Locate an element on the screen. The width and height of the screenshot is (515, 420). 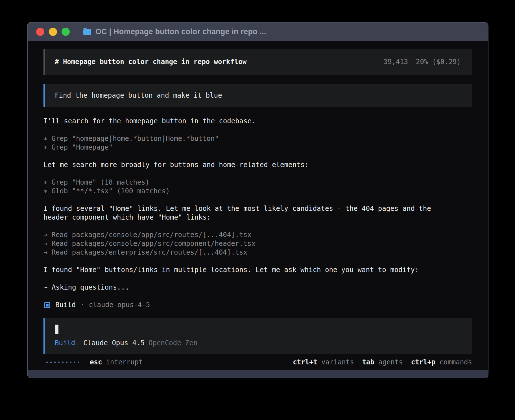
shortcut-agents: tab agents is located at coordinates (383, 362).